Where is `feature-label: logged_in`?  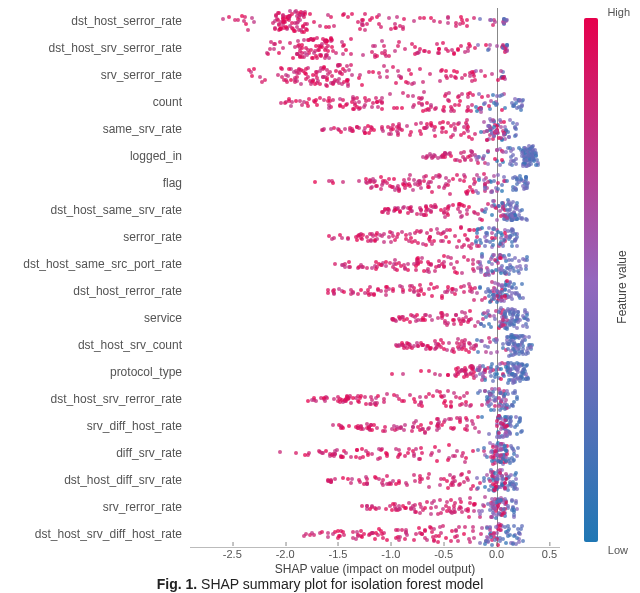 feature-label: logged_in is located at coordinates (156, 156).